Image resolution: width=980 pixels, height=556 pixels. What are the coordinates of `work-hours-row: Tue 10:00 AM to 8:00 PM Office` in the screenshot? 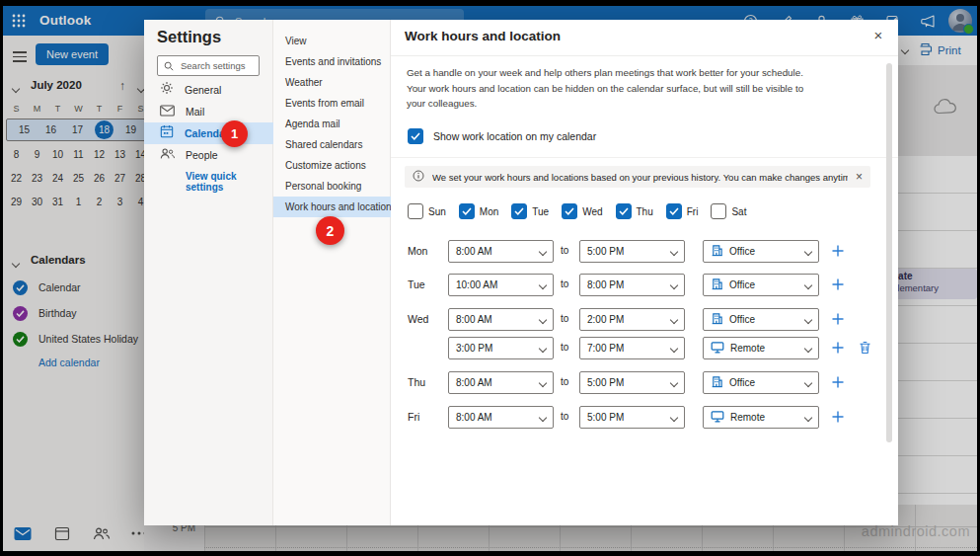 It's located at (644, 284).